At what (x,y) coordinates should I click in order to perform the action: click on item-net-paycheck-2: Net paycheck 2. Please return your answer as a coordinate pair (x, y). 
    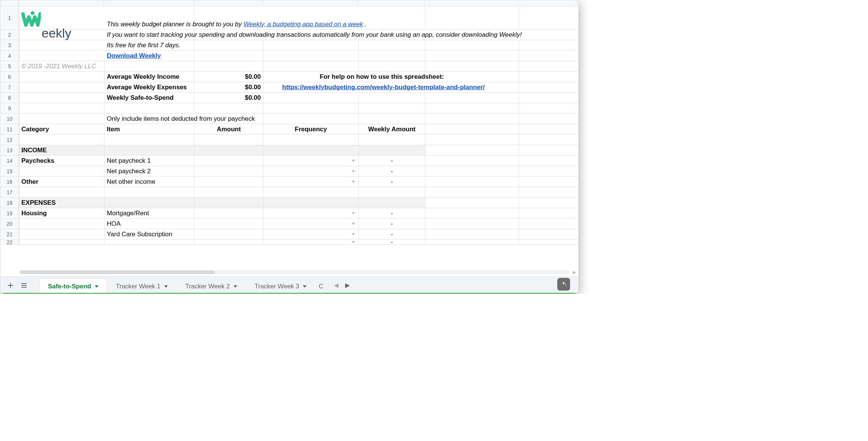
    Looking at the image, I should click on (150, 171).